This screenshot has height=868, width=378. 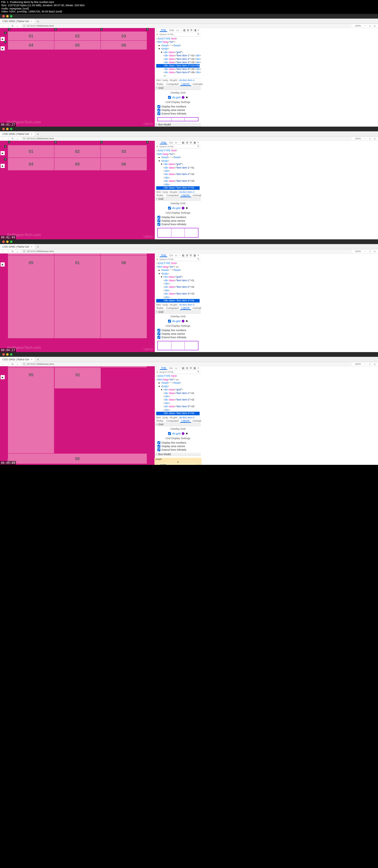 I want to click on bc-grid: div.grid, so click(x=173, y=80).